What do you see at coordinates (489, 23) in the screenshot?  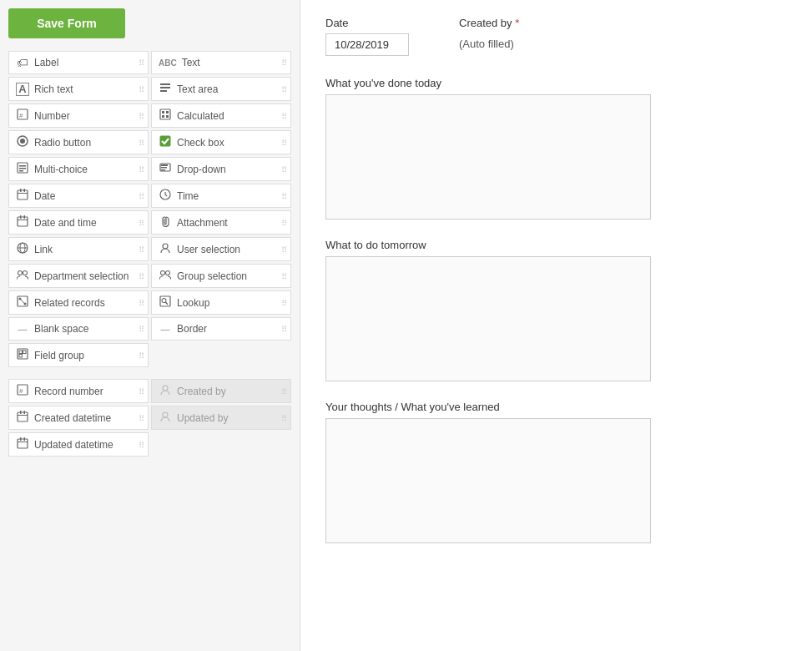 I see `created-by-label: Created by *` at bounding box center [489, 23].